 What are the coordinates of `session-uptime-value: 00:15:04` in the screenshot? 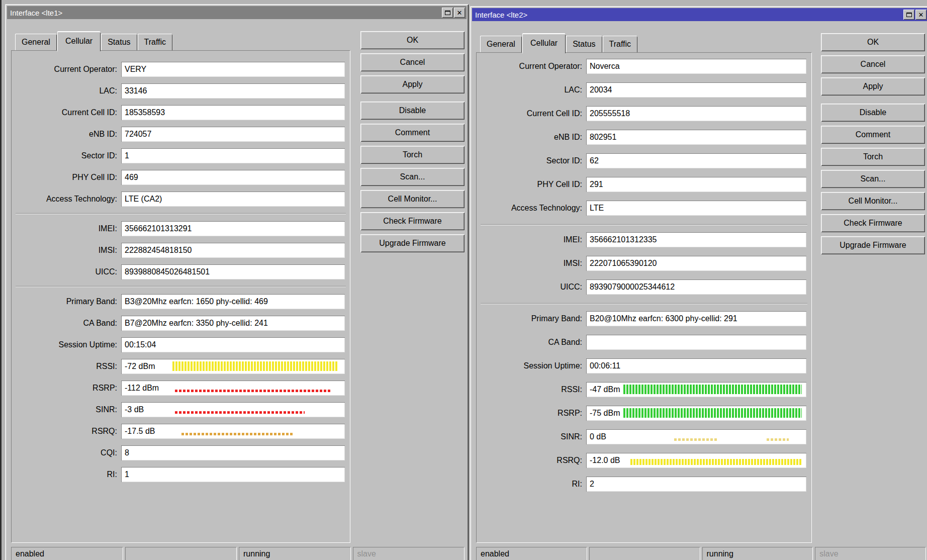 It's located at (140, 345).